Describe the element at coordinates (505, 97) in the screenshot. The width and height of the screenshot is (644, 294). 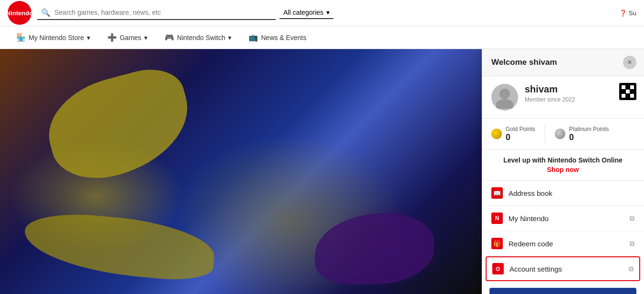
I see `avatar-image` at that location.